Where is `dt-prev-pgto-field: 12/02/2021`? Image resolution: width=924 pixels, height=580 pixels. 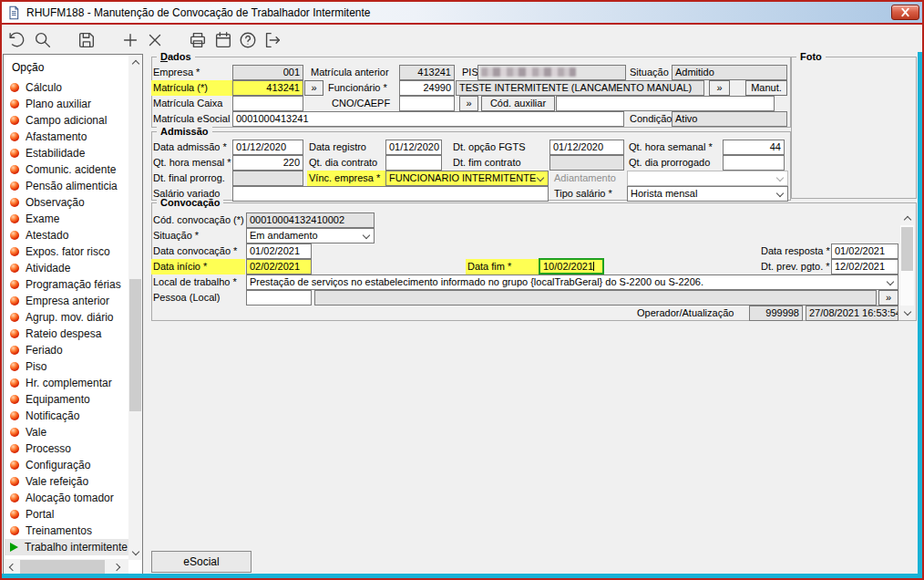 dt-prev-pgto-field: 12/02/2021 is located at coordinates (865, 266).